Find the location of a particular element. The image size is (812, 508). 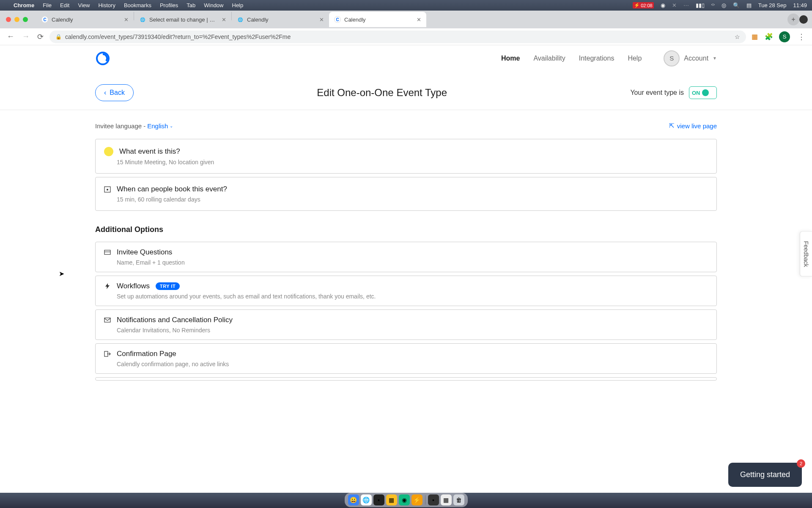

url-text: calendly.com/event_types/73919340/edit?r… is located at coordinates (178, 37).